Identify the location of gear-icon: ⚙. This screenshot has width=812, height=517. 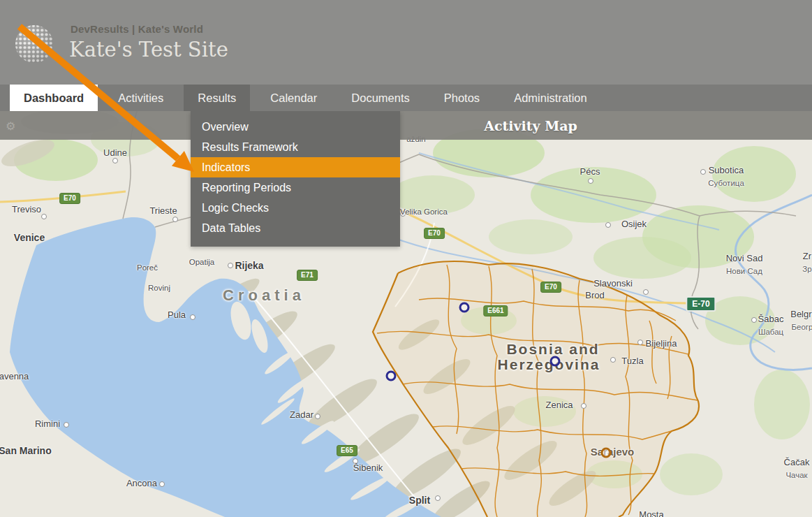
(10, 126).